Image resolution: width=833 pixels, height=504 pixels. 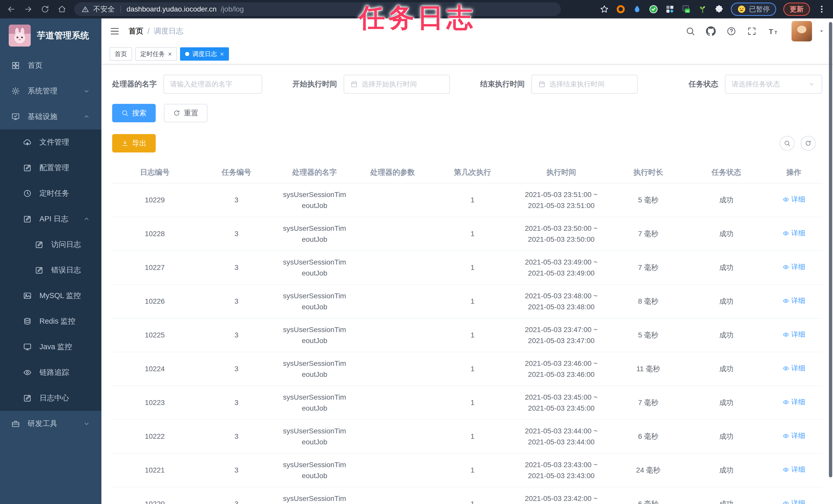 What do you see at coordinates (45, 9) in the screenshot?
I see `reload-icon` at bounding box center [45, 9].